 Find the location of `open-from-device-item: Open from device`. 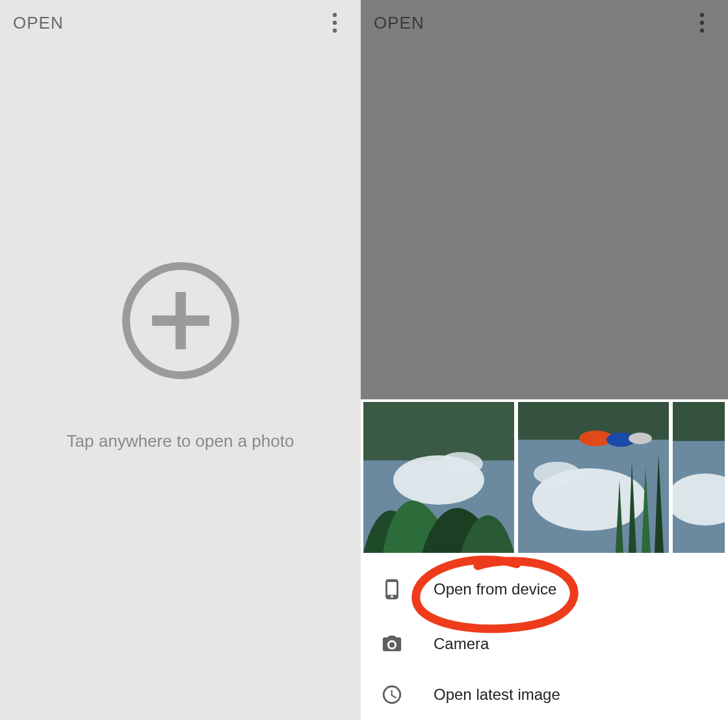

open-from-device-item: Open from device is located at coordinates (545, 589).